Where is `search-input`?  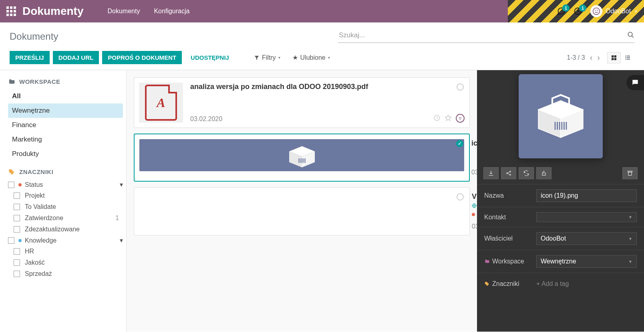
search-input is located at coordinates (479, 35).